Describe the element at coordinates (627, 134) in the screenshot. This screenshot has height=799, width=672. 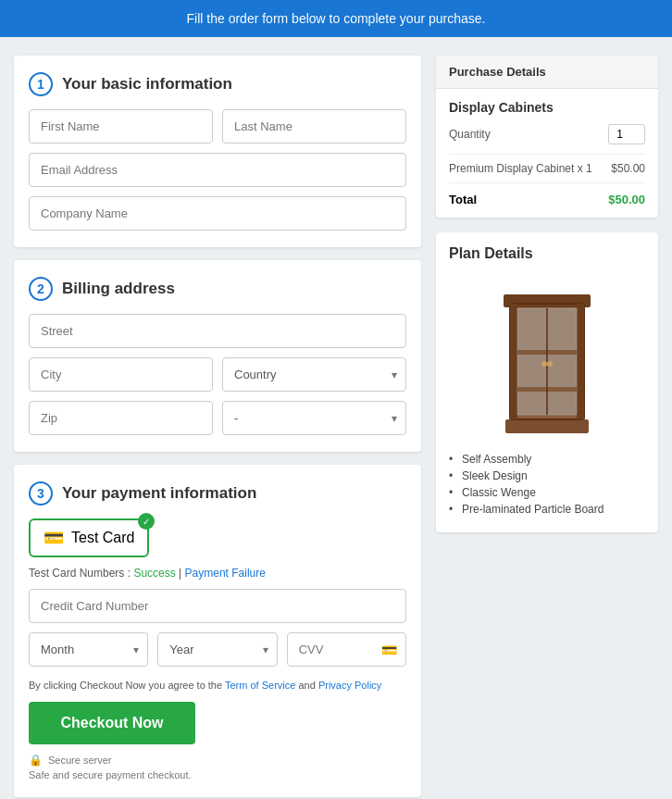
I see `quantity-input` at that location.